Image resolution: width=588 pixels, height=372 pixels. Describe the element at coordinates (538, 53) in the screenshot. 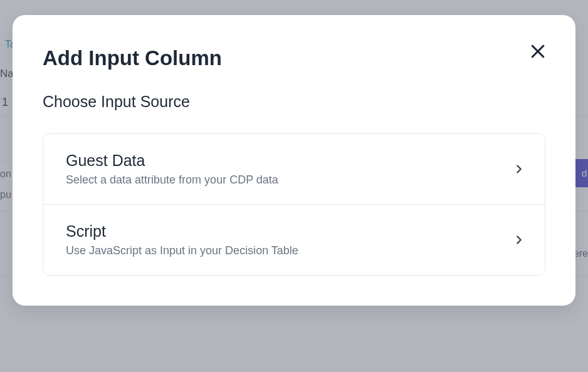

I see `close-icon` at that location.